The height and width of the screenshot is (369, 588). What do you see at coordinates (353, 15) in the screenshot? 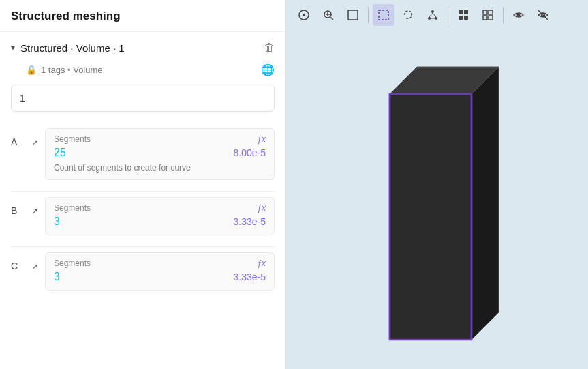
I see `frame-icon` at bounding box center [353, 15].